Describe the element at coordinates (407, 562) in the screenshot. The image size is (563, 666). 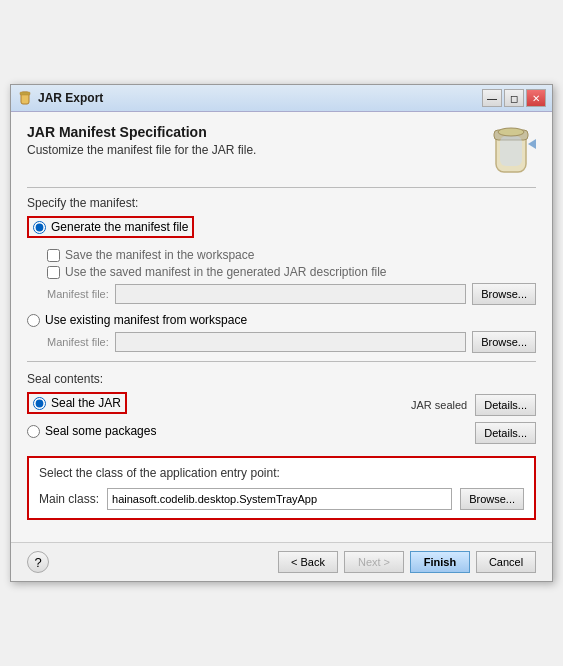
I see `footer-buttons: < Back Next > Finish Cancel` at that location.